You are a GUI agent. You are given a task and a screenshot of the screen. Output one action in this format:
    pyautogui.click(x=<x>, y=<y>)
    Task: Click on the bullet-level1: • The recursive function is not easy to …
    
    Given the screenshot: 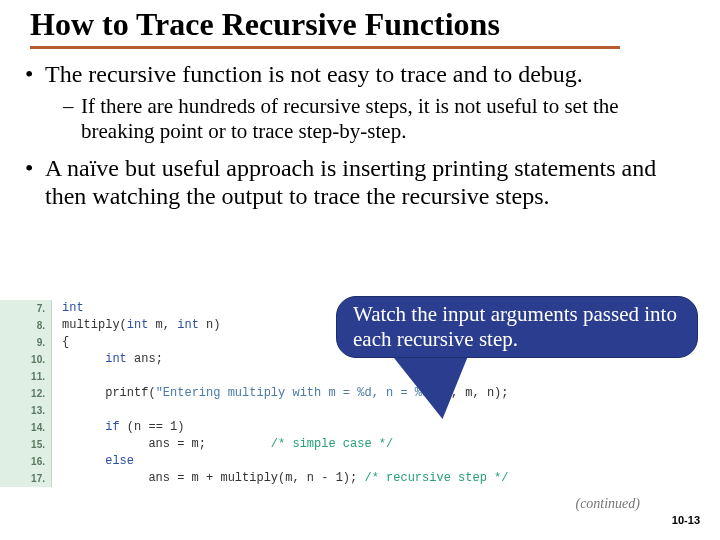 What is the action you would take?
    pyautogui.click(x=360, y=74)
    